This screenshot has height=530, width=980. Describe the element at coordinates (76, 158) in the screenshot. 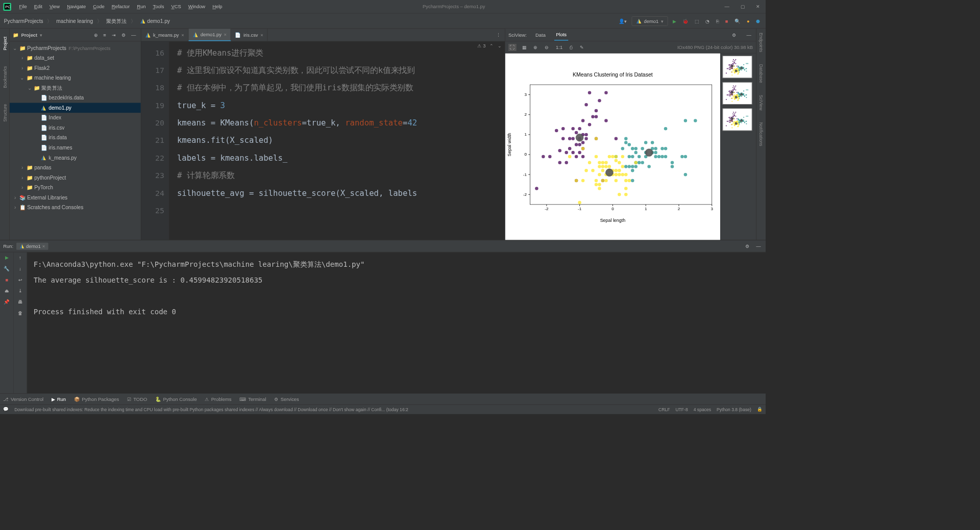

I see `tree-node-k_means-py: k_means.py` at that location.